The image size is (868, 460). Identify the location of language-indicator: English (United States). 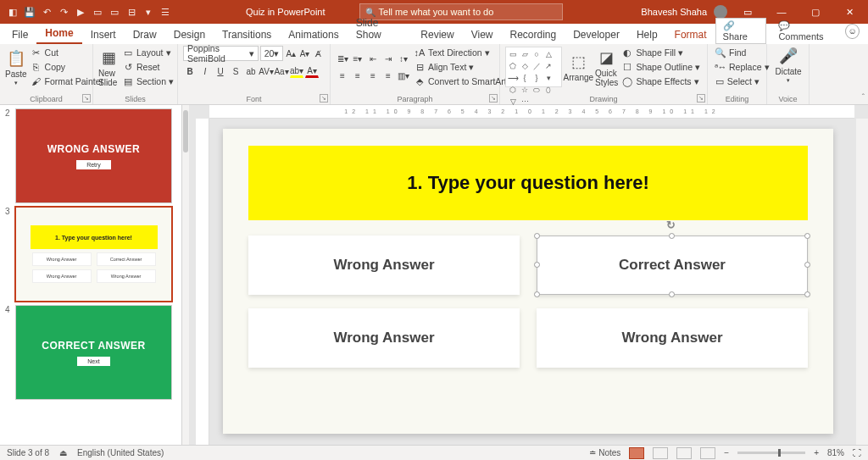
(120, 452).